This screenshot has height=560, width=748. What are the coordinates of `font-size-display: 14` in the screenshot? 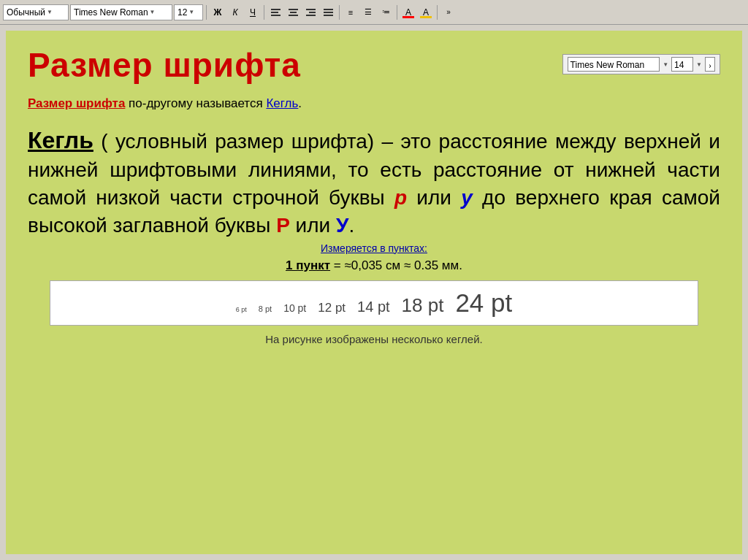 It's located at (682, 64).